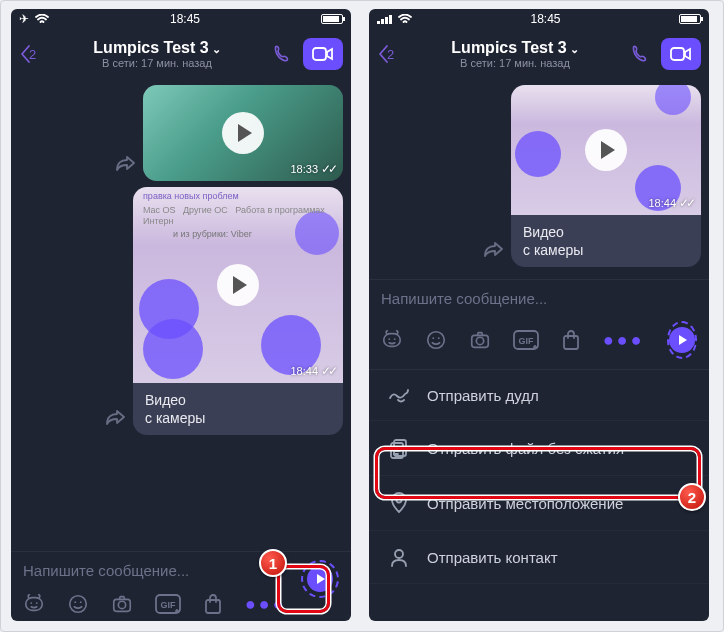  Describe the element at coordinates (399, 395) in the screenshot. I see `doodle-icon` at that location.